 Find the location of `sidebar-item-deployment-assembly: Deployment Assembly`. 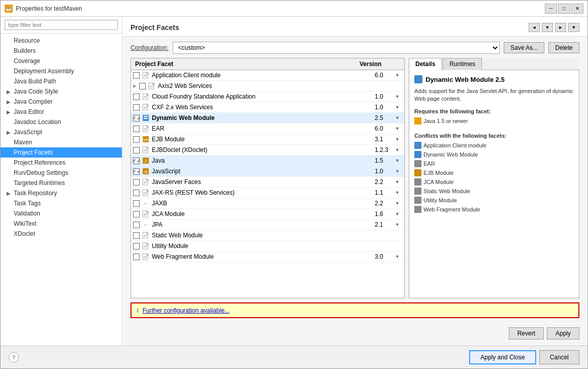

sidebar-item-deployment-assembly: Deployment Assembly is located at coordinates (61, 71).